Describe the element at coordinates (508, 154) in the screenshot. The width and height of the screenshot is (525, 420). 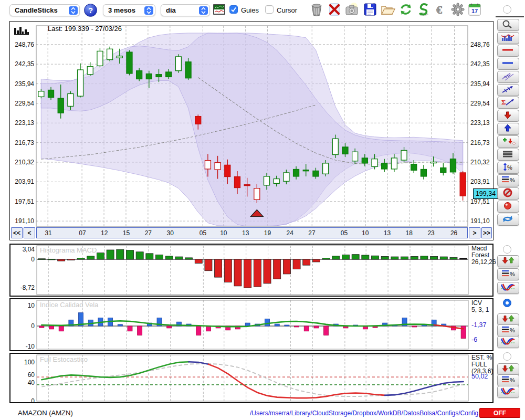
I see `tool-levels-list-button` at that location.